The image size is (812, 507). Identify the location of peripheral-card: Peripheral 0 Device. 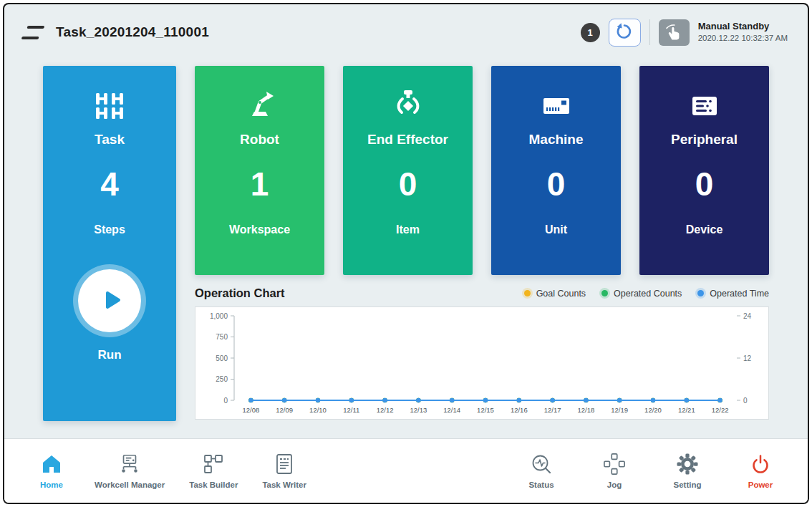
(705, 170).